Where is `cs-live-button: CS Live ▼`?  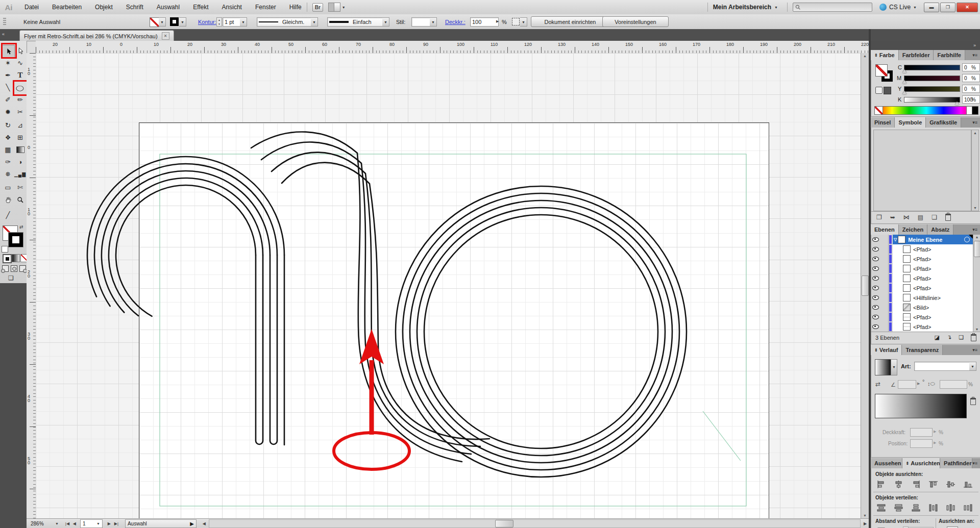 cs-live-button: CS Live ▼ is located at coordinates (898, 7).